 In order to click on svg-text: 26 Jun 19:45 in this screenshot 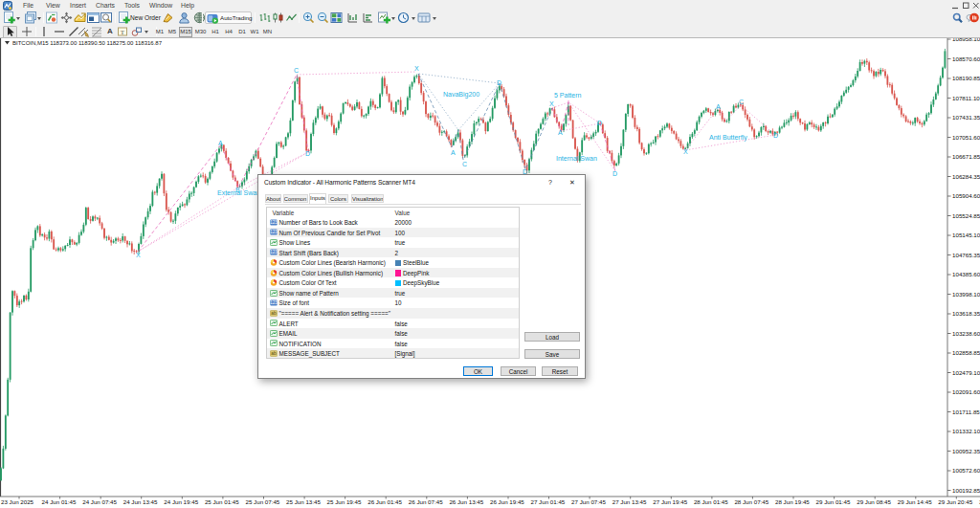, I will do `click(507, 501)`.